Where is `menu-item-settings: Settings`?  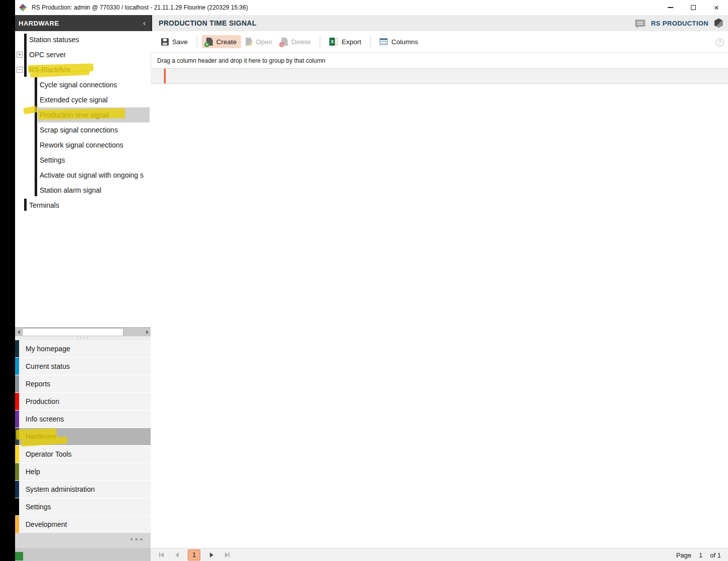 menu-item-settings: Settings is located at coordinates (83, 507).